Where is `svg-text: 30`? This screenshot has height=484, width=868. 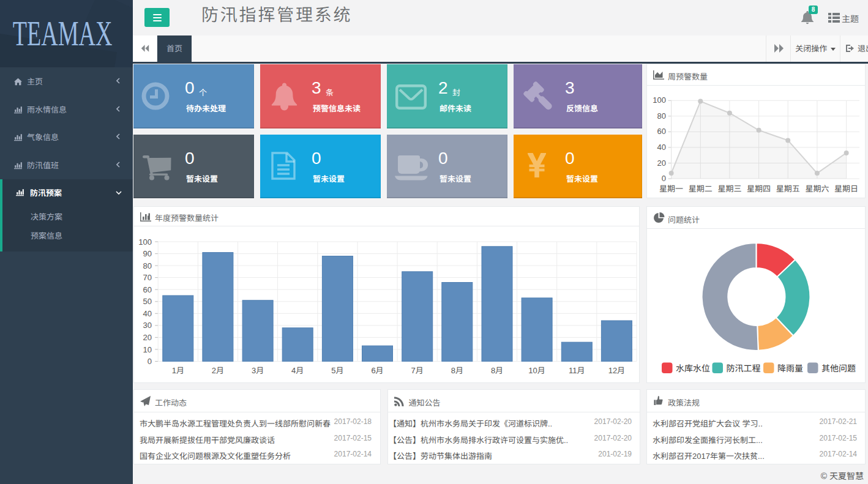
svg-text: 30 is located at coordinates (148, 326).